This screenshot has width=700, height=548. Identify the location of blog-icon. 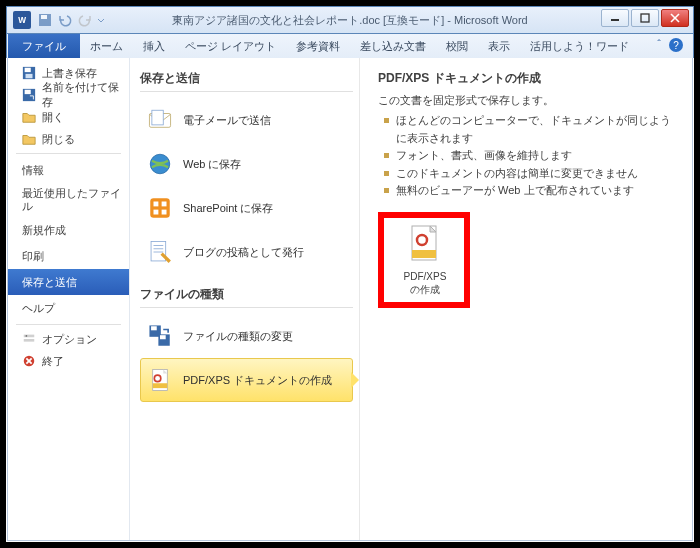
(160, 252).